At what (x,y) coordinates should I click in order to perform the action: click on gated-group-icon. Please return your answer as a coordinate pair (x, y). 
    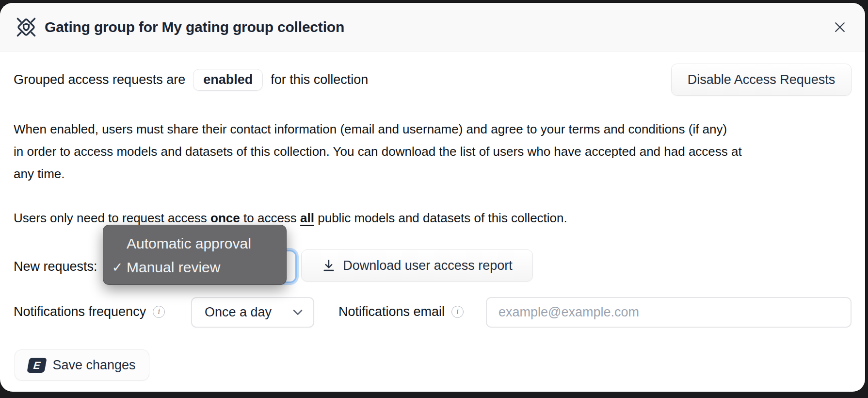
    Looking at the image, I should click on (26, 27).